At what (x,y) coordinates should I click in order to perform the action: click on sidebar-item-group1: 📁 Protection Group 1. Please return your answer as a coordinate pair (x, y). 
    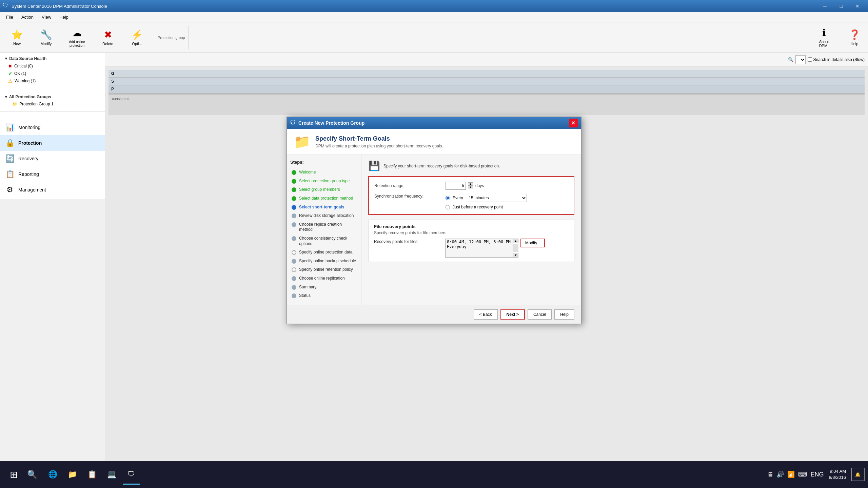
    Looking at the image, I should click on (52, 104).